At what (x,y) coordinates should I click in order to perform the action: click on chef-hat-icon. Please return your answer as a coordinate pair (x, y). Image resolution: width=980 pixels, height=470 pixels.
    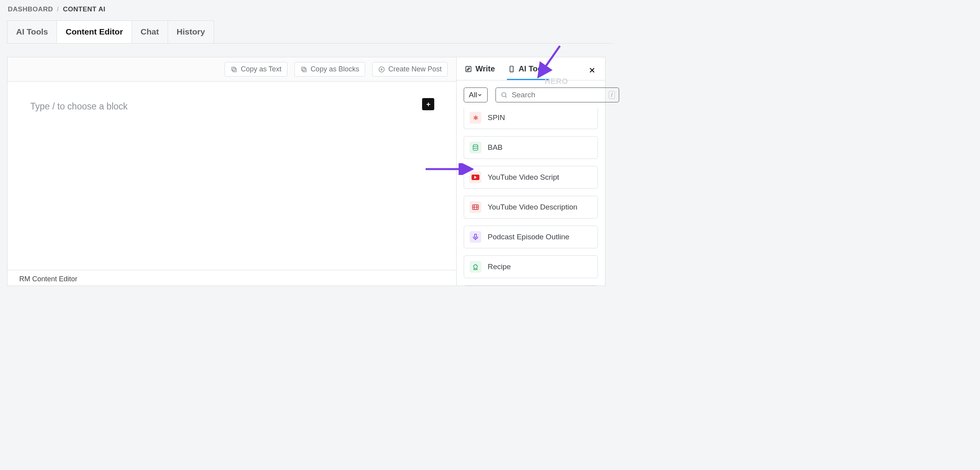
    Looking at the image, I should click on (475, 267).